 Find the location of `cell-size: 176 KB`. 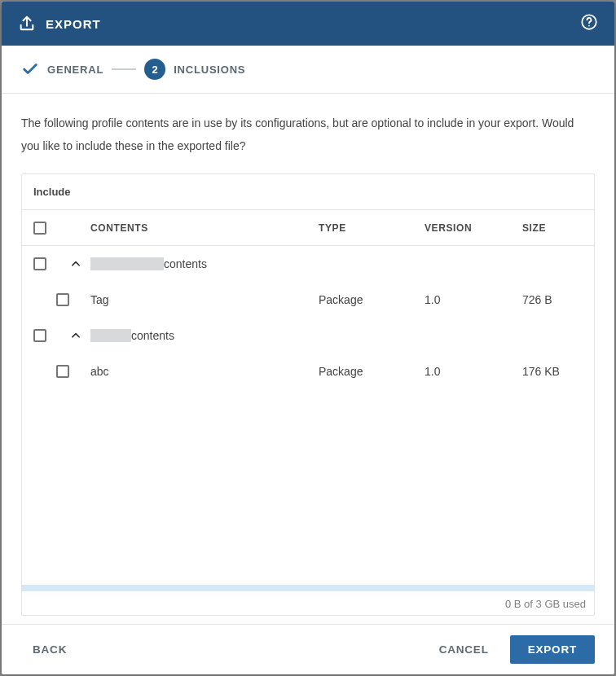

cell-size: 176 KB is located at coordinates (558, 371).